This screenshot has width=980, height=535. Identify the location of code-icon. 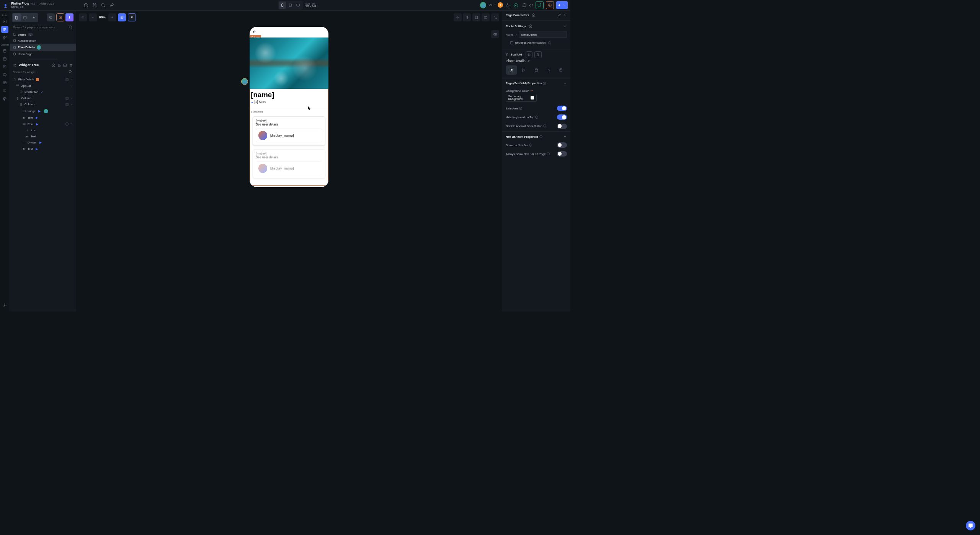
(531, 5).